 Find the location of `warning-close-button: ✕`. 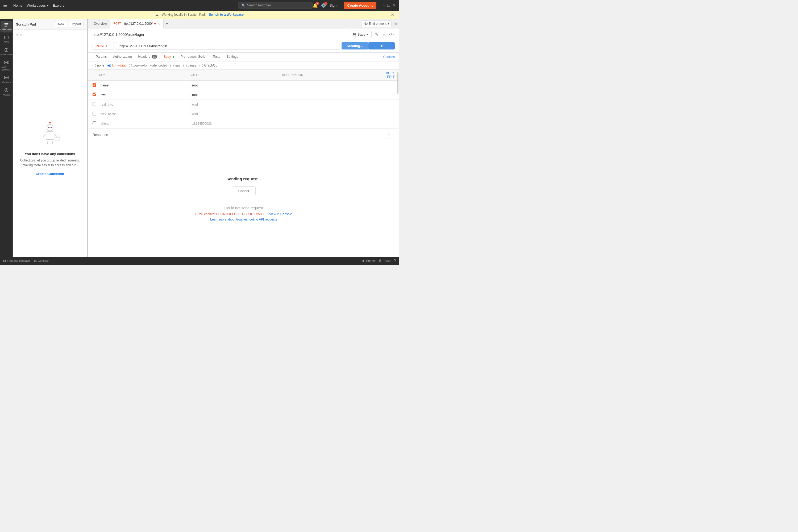

warning-close-button: ✕ is located at coordinates (393, 15).